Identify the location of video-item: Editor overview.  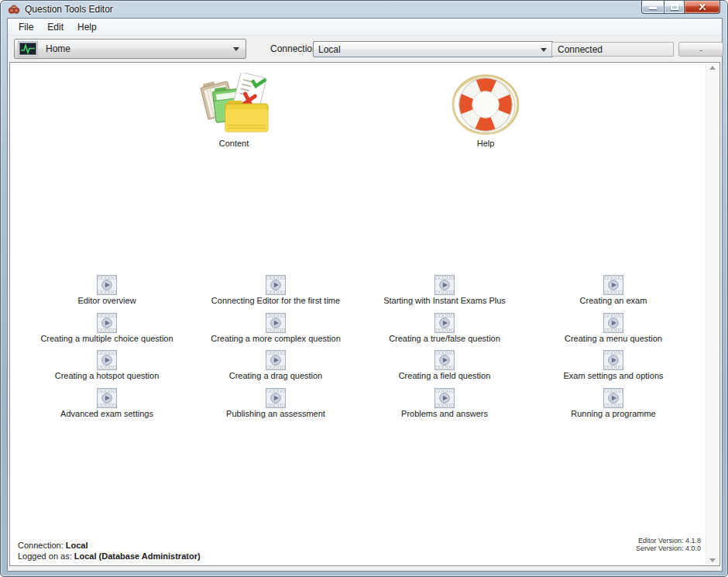
(107, 294).